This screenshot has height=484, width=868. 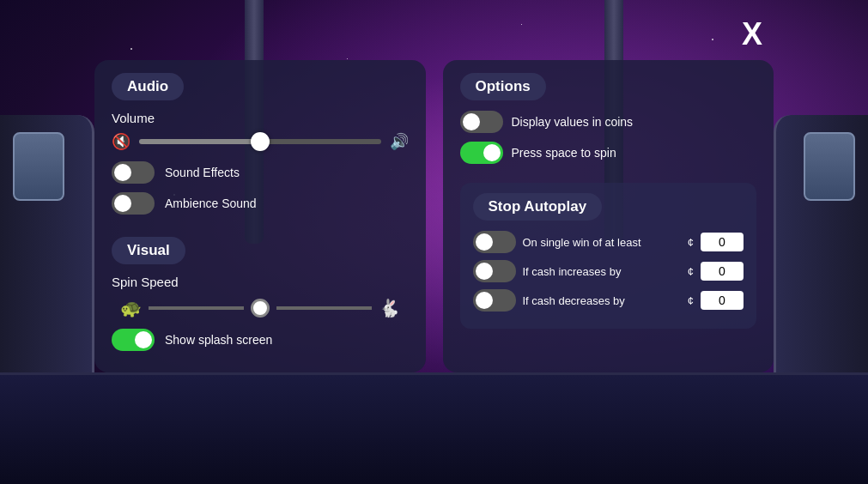 I want to click on cash-increases-thumb, so click(x=484, y=271).